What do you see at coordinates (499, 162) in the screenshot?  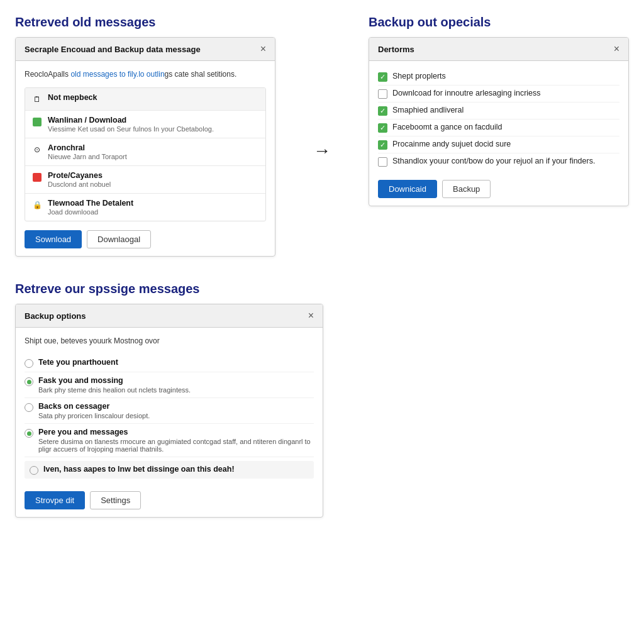 I see `checkbox-item: Sthandlox youur cont/bow do your rejuol …` at bounding box center [499, 162].